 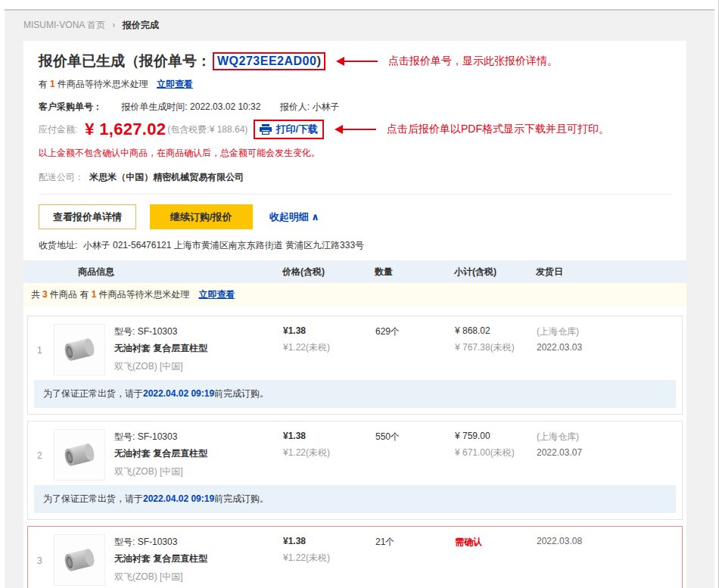 What do you see at coordinates (224, 245) in the screenshot?
I see `shipping-address-value: 小林子 021-56476121 上海市黄浦区南京东路街道 黄浦区九江路333号` at bounding box center [224, 245].